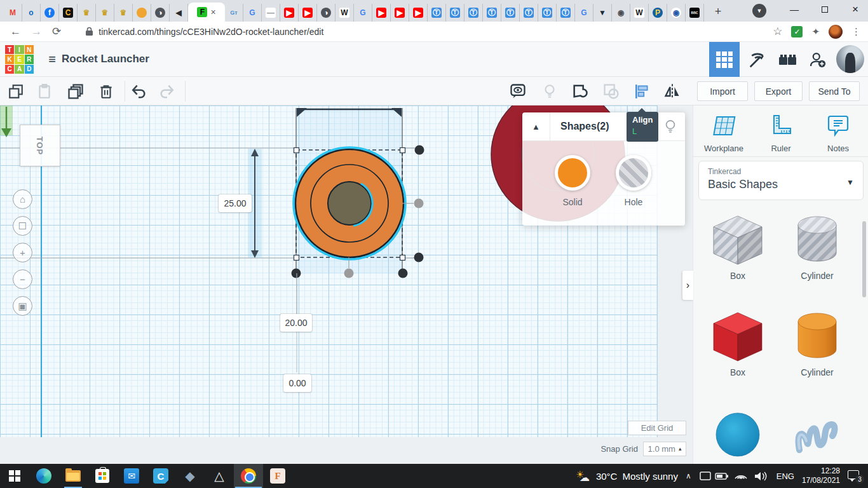 This screenshot has height=488, width=868. What do you see at coordinates (676, 13) in the screenshot?
I see `browser-tab-eye-site: ◉` at bounding box center [676, 13].